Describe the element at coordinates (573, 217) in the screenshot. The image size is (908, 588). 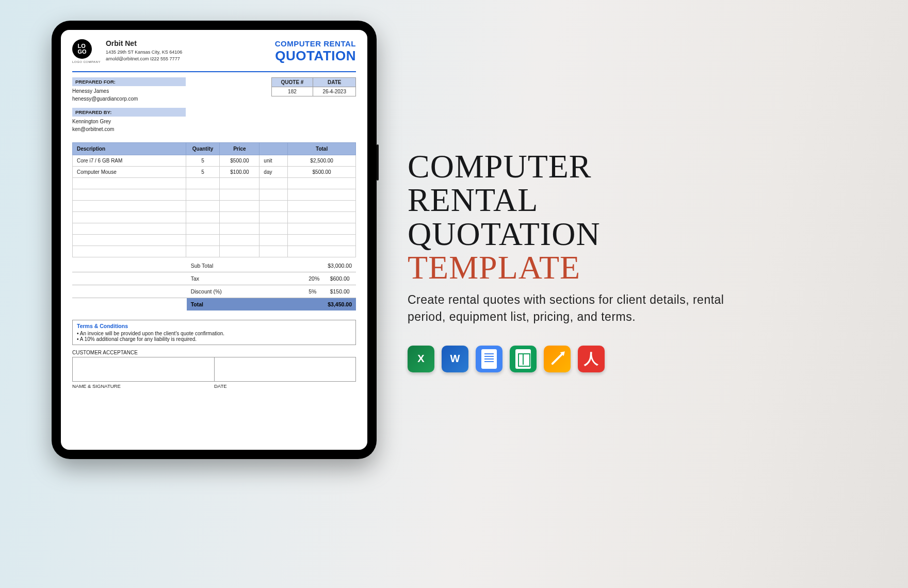
I see `promo-title: COMPUTER RENTAL QUOTATION TEMPLATE` at that location.